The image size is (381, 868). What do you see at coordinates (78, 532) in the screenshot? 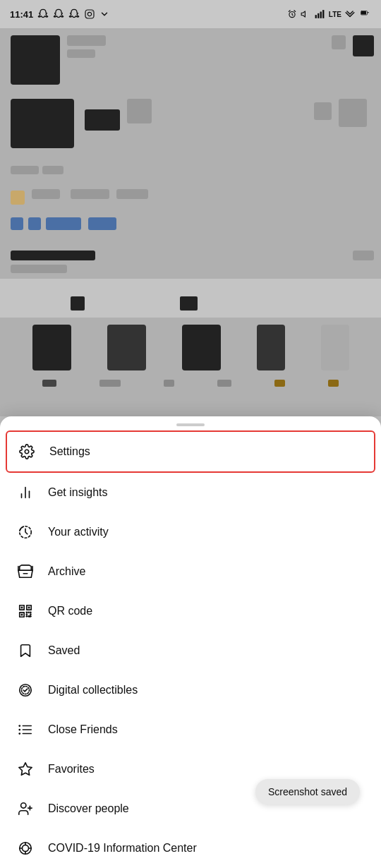
I see `activity-label: Your activity` at bounding box center [78, 532].